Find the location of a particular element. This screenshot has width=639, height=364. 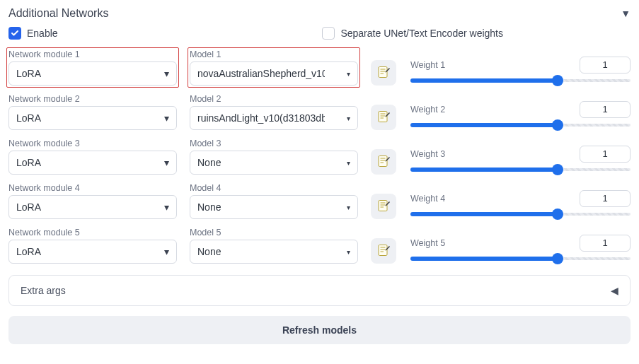

options-row: Enable Separate UNet/Text Encoder weight… is located at coordinates (320, 33).